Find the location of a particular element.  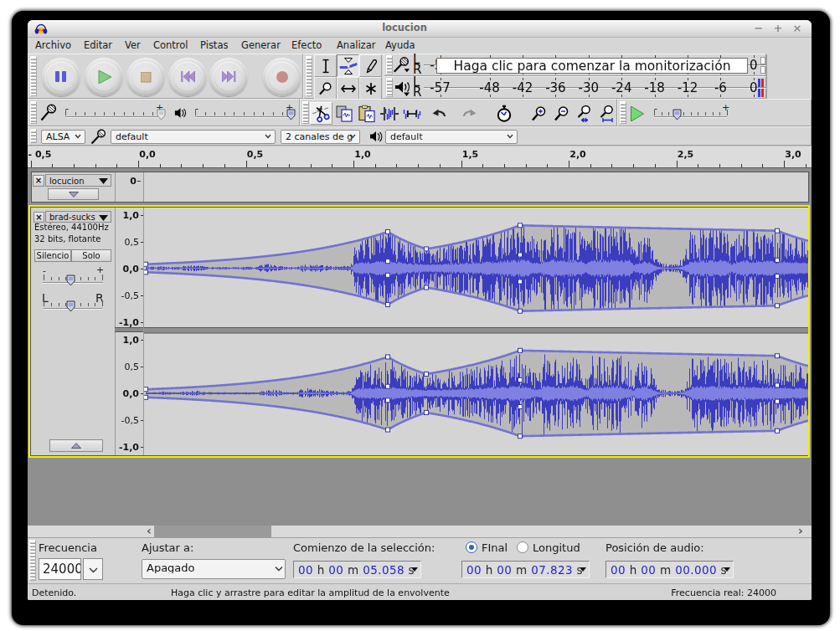

undo-icon is located at coordinates (440, 114).